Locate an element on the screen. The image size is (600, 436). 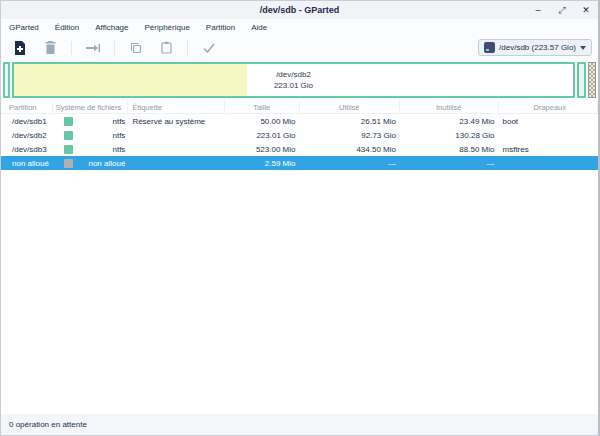
partition-label: Réservé au système is located at coordinates (176, 122).